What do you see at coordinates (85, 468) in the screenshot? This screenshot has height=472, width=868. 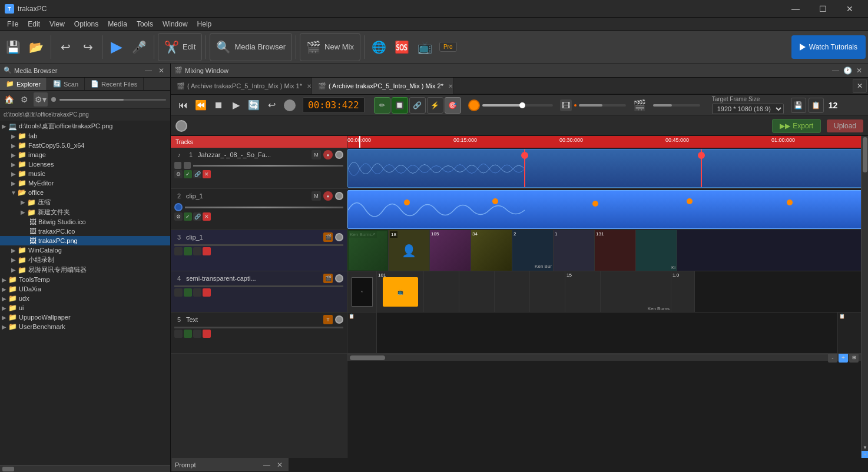 I see `browser-scrollbar-h` at bounding box center [85, 468].